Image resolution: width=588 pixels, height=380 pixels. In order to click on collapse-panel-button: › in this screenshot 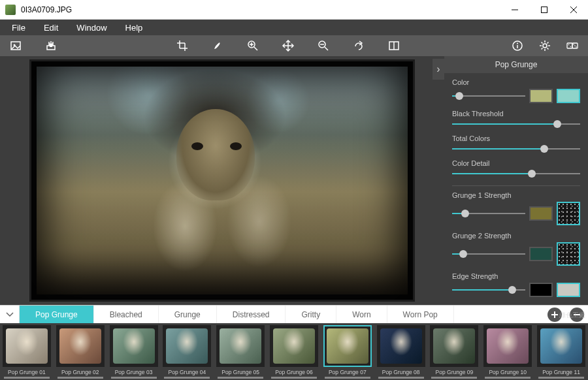, I will do `click(438, 69)`.